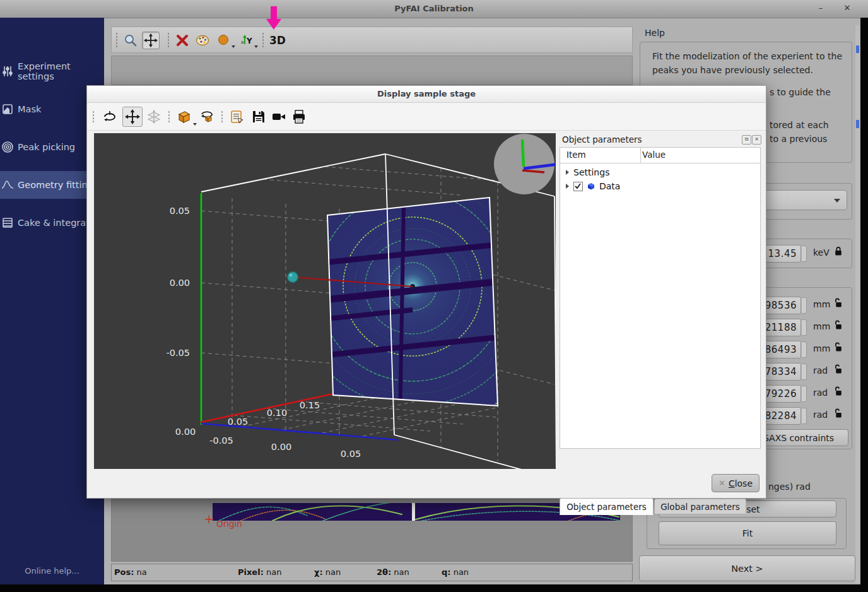 The height and width of the screenshot is (592, 868). I want to click on column-divider, so click(641, 155).